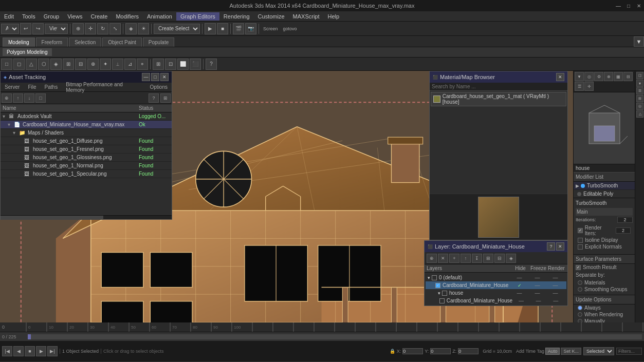 The image size is (644, 362). Describe the element at coordinates (159, 87) in the screenshot. I see `asset-menu-options: Options` at that location.